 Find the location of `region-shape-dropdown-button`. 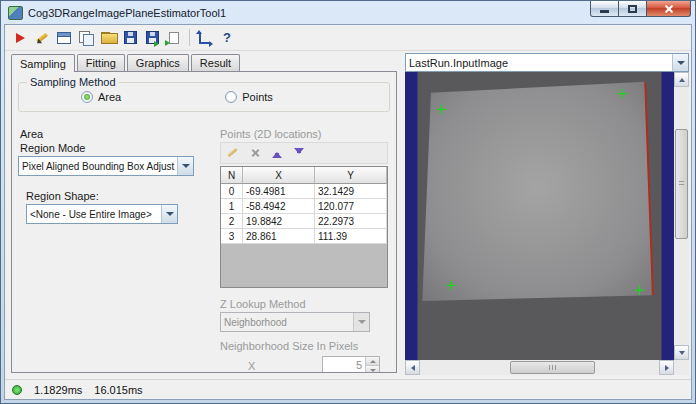

region-shape-dropdown-button is located at coordinates (169, 214).